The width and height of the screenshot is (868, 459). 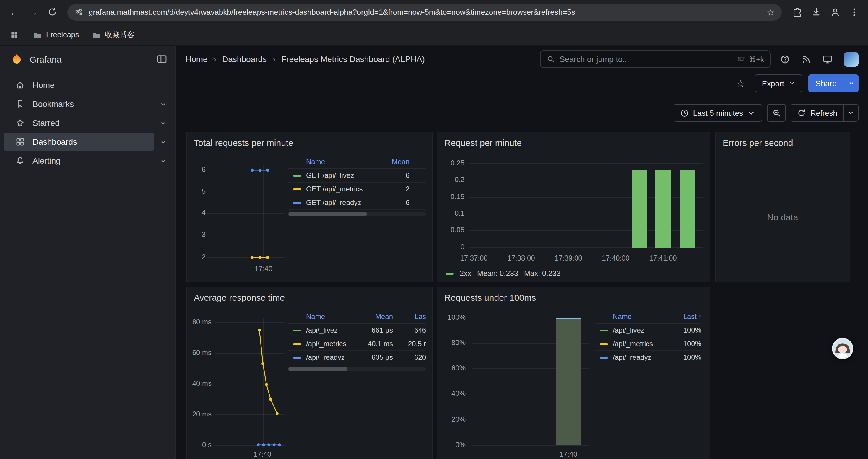 I want to click on export-button: Export, so click(x=778, y=84).